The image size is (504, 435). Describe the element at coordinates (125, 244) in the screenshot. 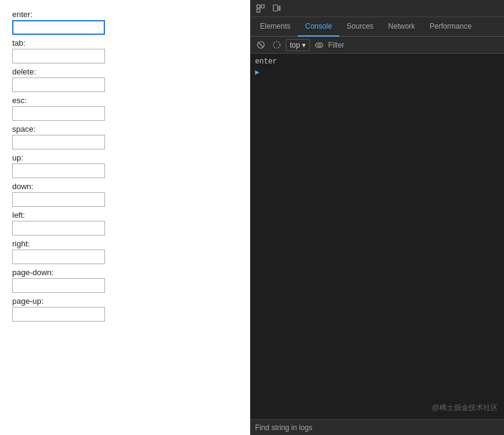

I see `label-right: right:` at that location.